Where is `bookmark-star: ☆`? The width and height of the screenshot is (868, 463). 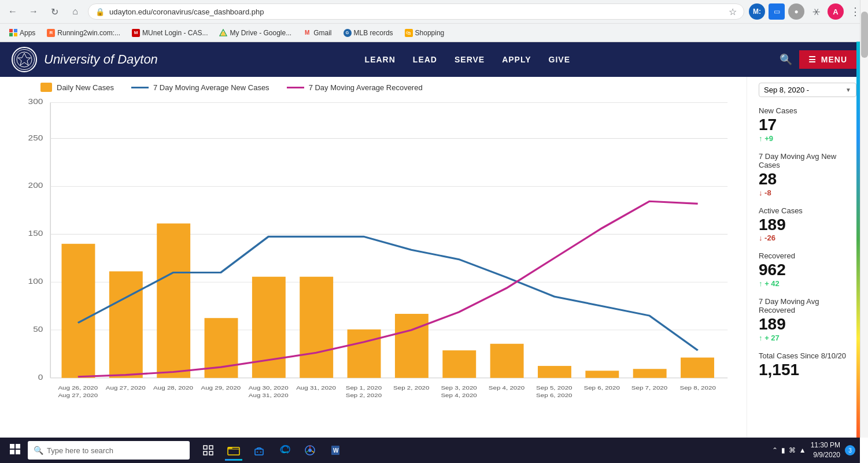
bookmark-star: ☆ is located at coordinates (733, 12).